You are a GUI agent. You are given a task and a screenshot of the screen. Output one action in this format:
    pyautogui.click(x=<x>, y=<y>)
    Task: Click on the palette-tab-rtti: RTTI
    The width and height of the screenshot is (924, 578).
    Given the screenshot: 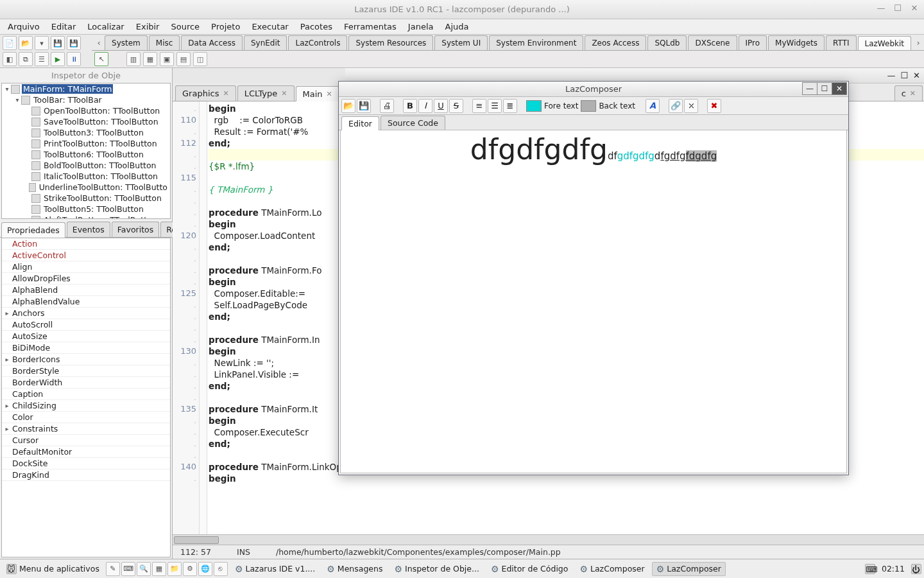 What is the action you would take?
    pyautogui.click(x=841, y=42)
    